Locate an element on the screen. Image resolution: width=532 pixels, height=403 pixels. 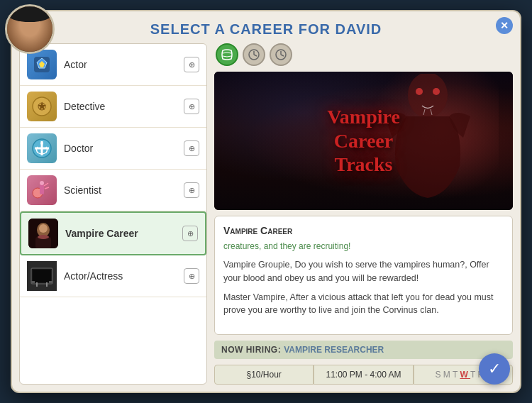
day-s1: S is located at coordinates (438, 375).